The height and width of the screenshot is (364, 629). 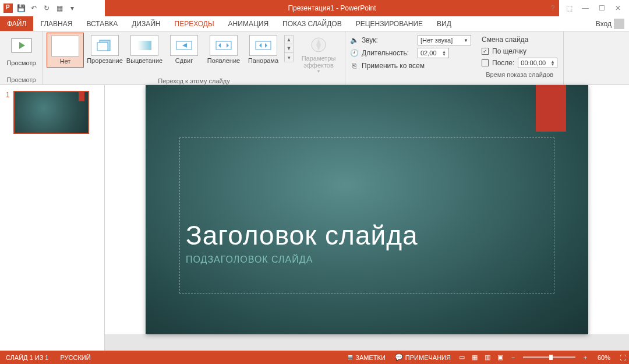 I want to click on effect-options-button: Параметры эффектов ▼, so click(x=319, y=55).